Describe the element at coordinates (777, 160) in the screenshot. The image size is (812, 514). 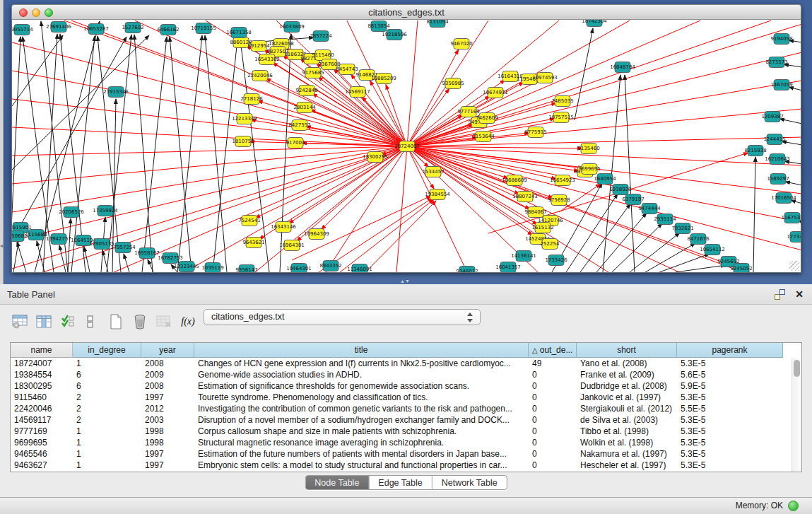
I see `graph-node: 16210643` at that location.